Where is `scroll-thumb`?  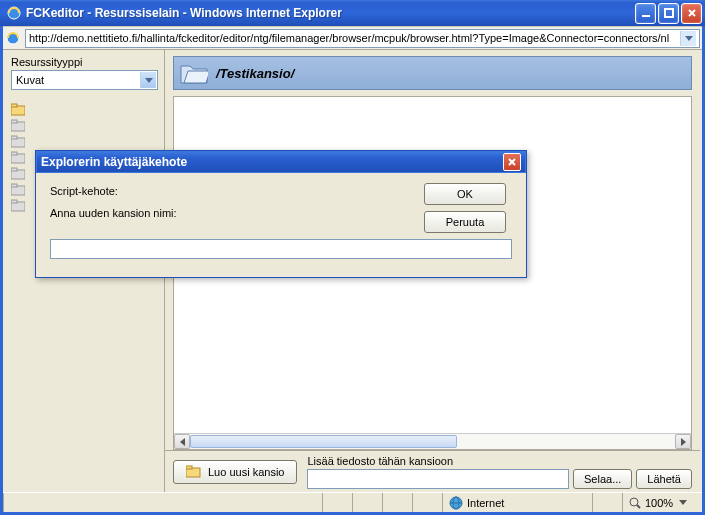
scroll-thumb is located at coordinates (324, 442).